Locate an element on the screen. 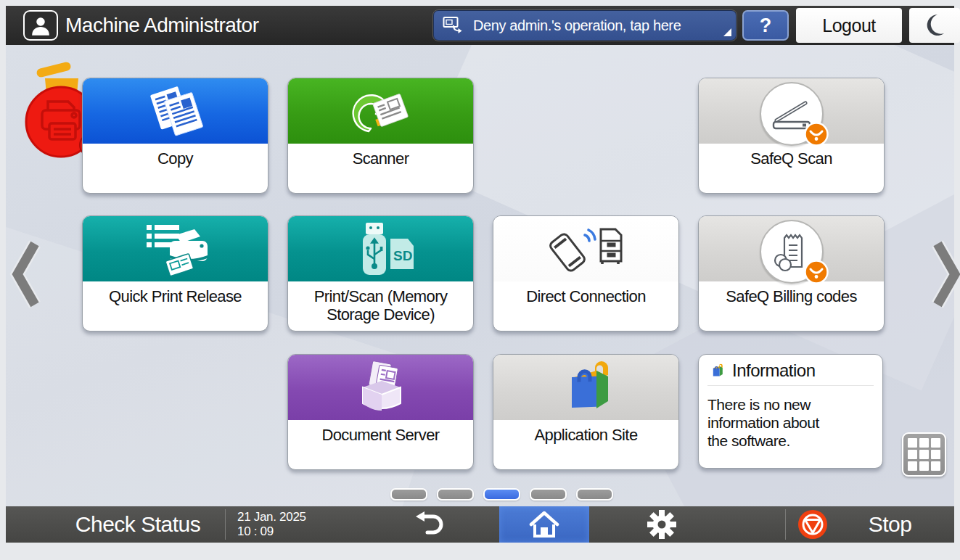  scanner-icon is located at coordinates (381, 111).